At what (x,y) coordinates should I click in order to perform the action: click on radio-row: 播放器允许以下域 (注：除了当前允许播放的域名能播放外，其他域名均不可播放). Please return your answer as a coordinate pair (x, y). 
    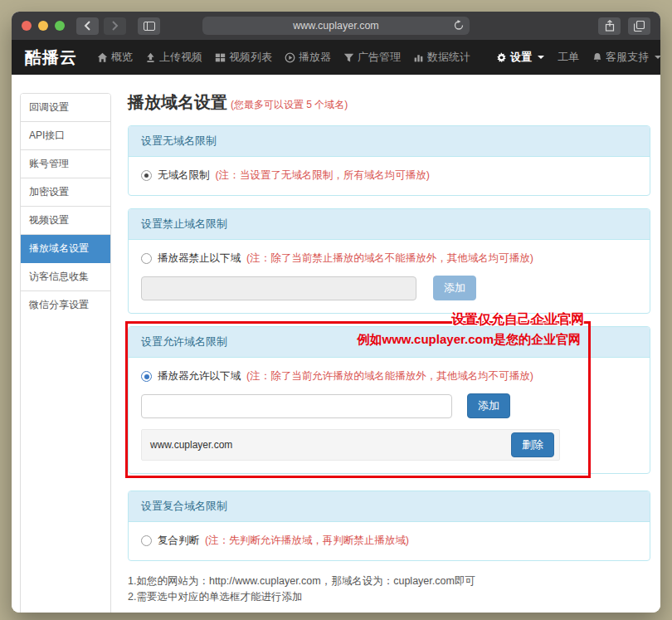
    Looking at the image, I should click on (389, 377).